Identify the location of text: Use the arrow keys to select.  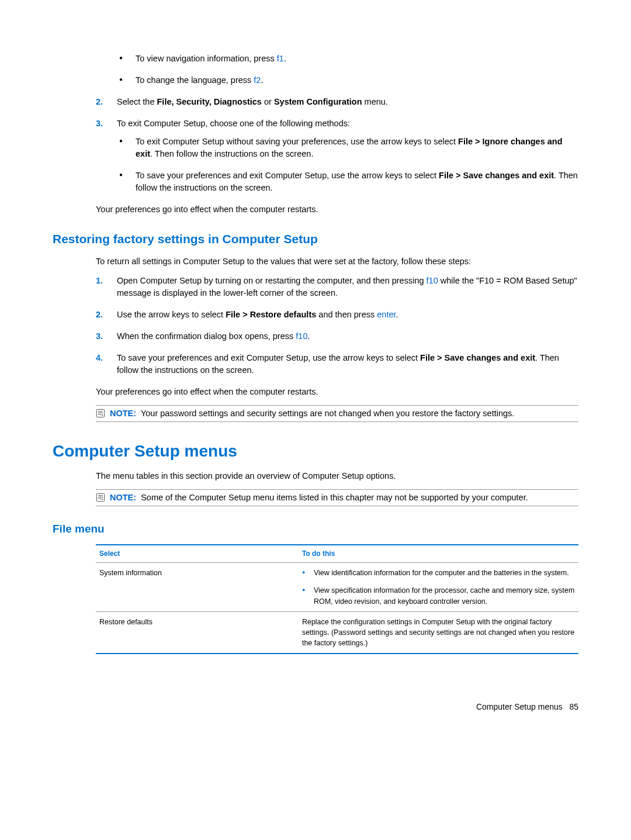
(171, 314).